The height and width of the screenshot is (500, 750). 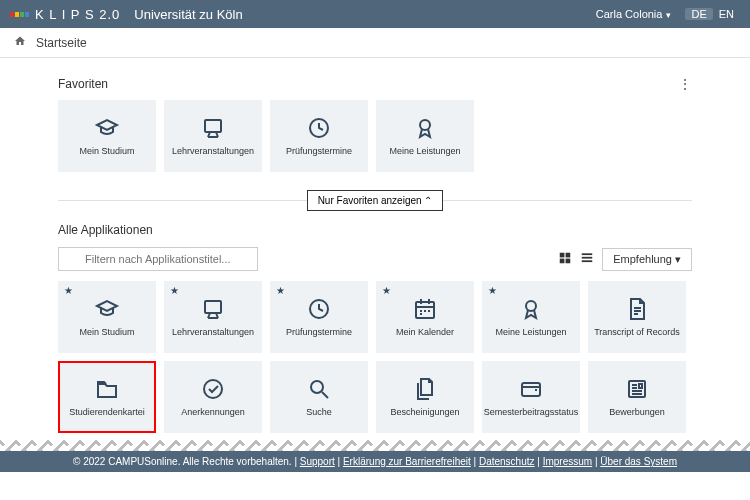 I want to click on app-tile-mein-studium: Mein Studium, so click(x=107, y=136).